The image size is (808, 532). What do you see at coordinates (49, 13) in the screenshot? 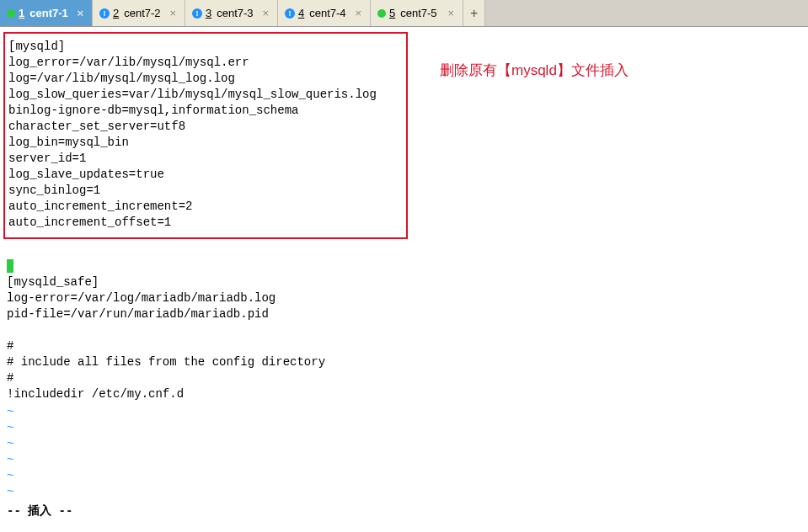
I see `tab-label: cent7-1` at bounding box center [49, 13].